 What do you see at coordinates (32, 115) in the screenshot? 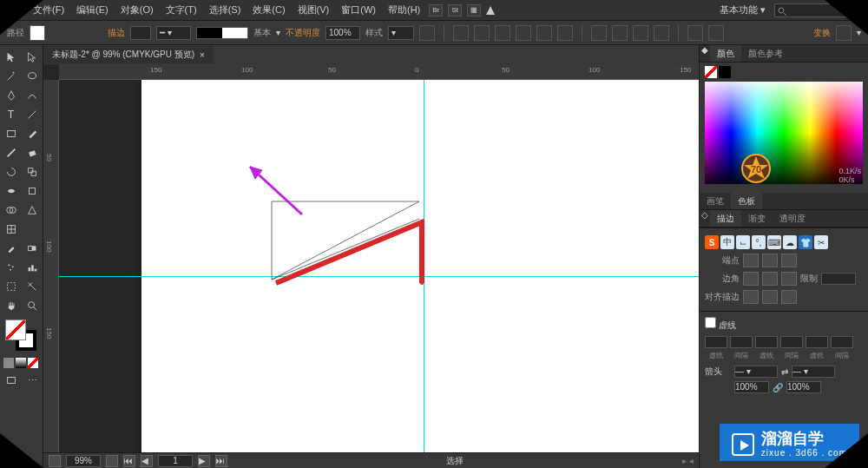
I see `line-tool` at bounding box center [32, 115].